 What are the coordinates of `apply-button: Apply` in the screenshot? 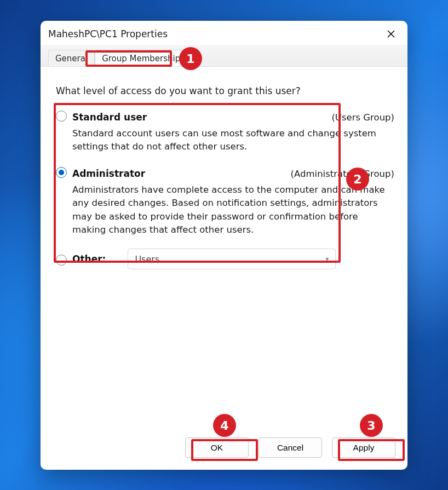 It's located at (364, 448).